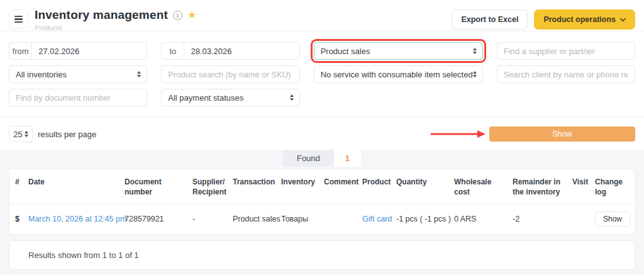  What do you see at coordinates (613, 219) in the screenshot?
I see `change-log-show-button: Show` at bounding box center [613, 219].